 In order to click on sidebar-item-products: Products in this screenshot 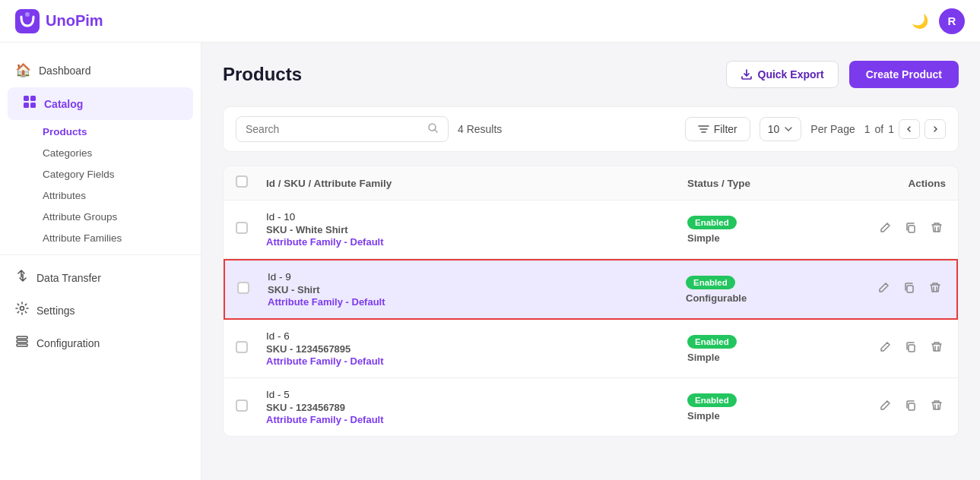, I will do `click(118, 132)`.